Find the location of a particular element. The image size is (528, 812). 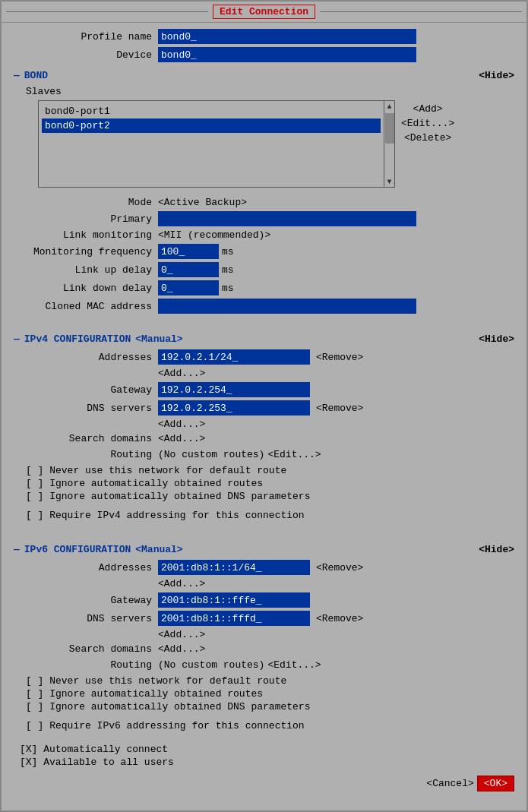

bond-hide-btn: <Hide> is located at coordinates (497, 76).